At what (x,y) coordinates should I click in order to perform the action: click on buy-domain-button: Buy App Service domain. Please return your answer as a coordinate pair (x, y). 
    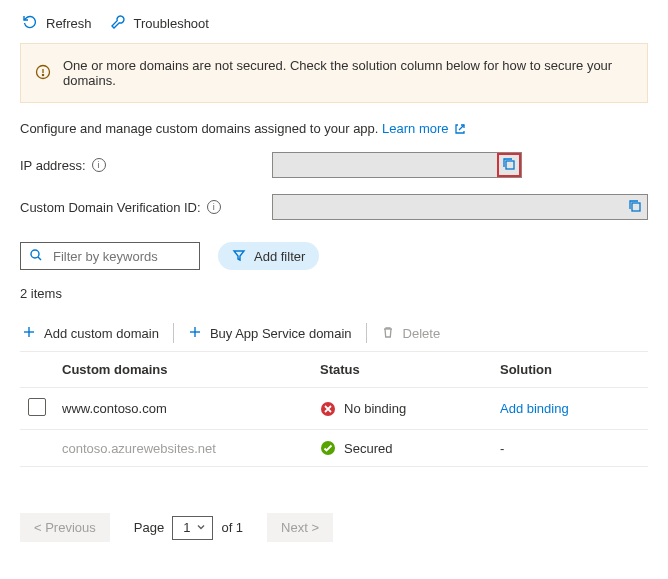
    Looking at the image, I should click on (270, 334).